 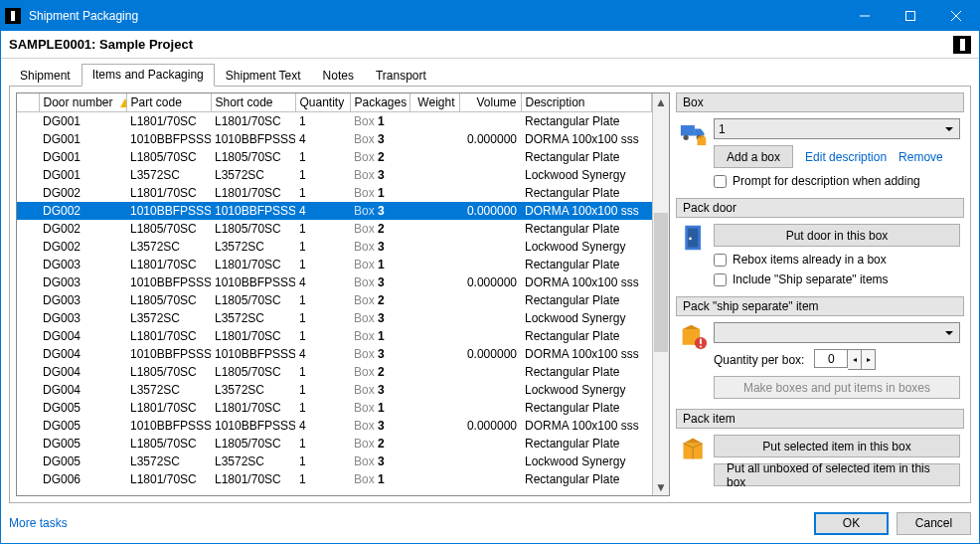 What do you see at coordinates (334, 336) in the screenshot?
I see `table-row: DG004L1801/70SCL1801/70SC1Box 1Rectangul…` at bounding box center [334, 336].